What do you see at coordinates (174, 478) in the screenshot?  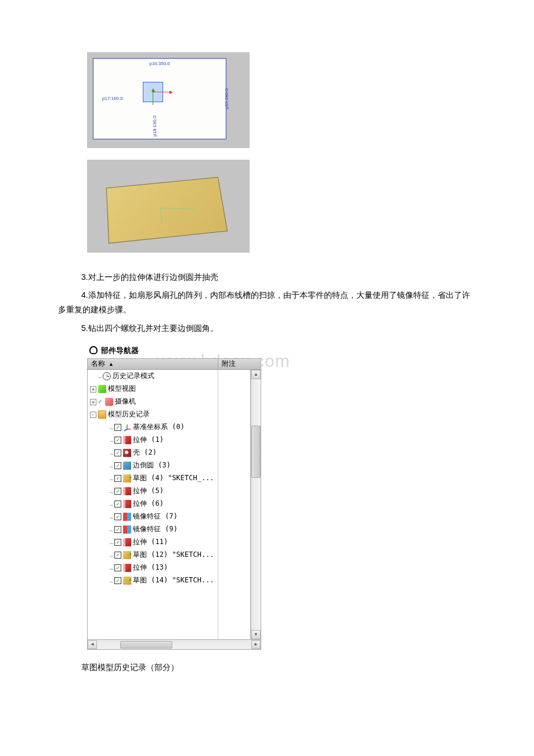 I see `tree-item-label: 草图 (4) "SKETCH_...` at bounding box center [174, 478].